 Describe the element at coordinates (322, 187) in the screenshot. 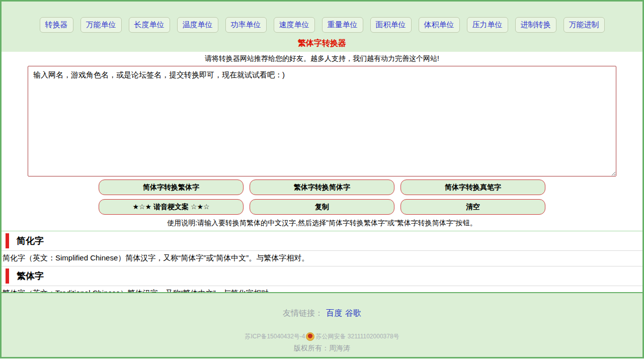

I see `traditional-to-simplified-button: 繁体字转换简体字` at that location.